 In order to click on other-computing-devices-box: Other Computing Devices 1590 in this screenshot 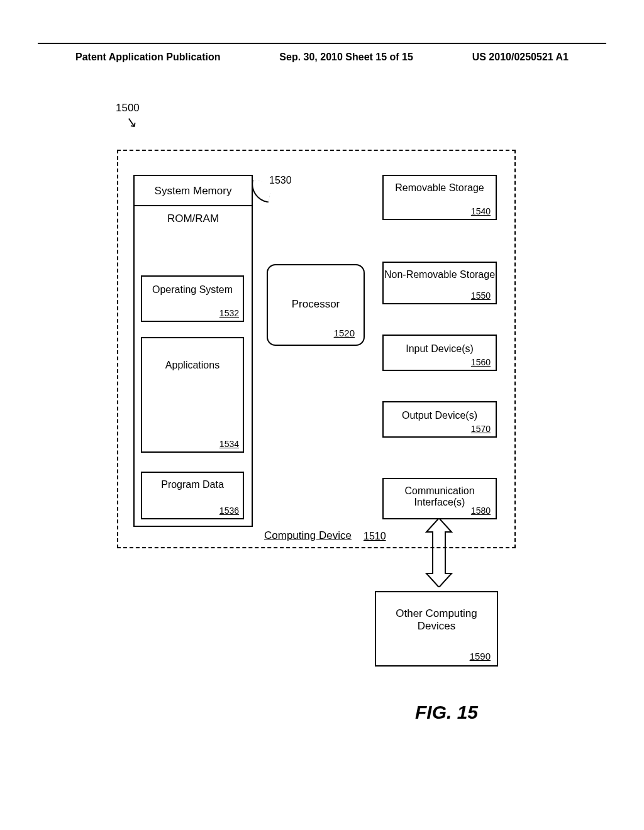, I will do `click(436, 629)`.